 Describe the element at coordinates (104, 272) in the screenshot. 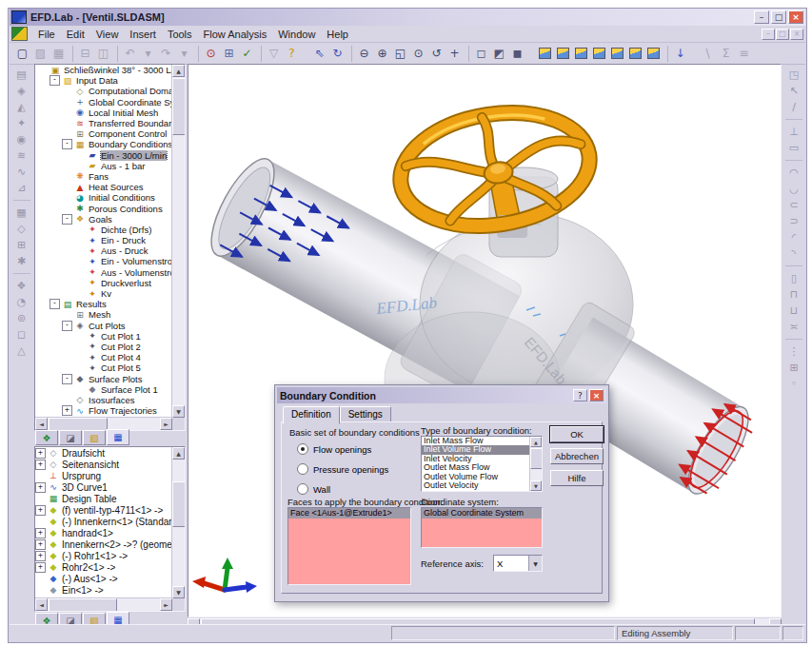

I see `tree-item: ✦ Aus - Volumenstrom` at that location.